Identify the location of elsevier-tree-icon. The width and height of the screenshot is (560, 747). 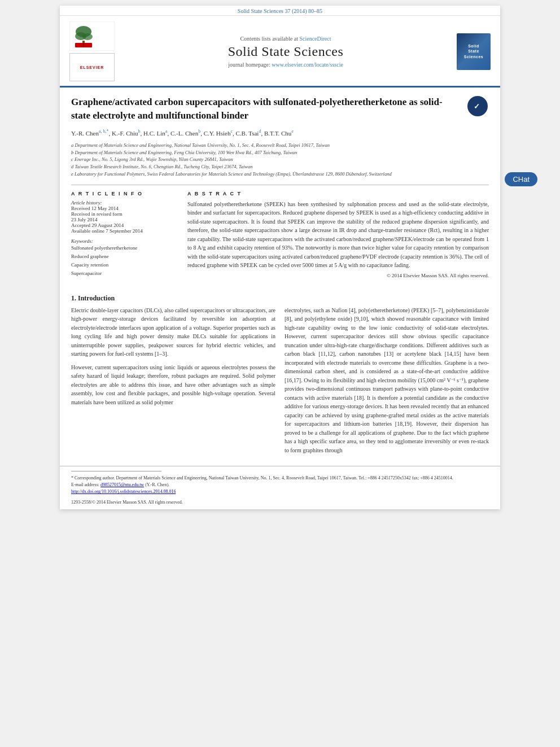
(92, 36).